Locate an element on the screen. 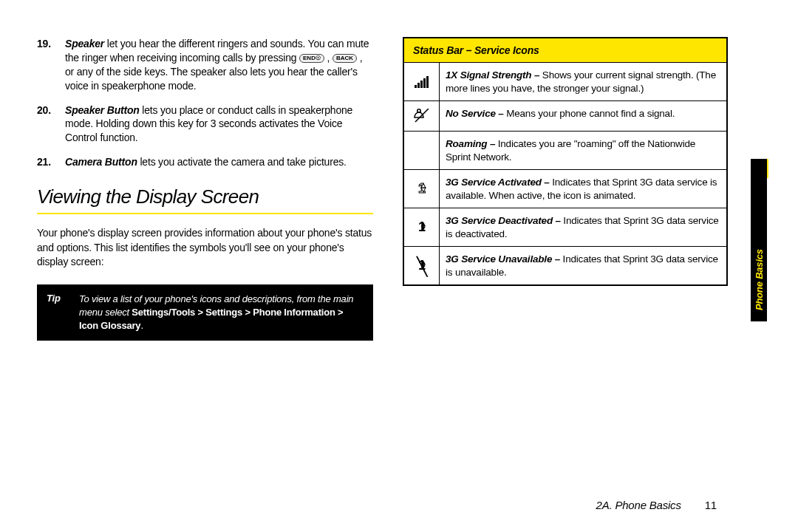  row-desc: 3G Service Deactivated – Indicates that … is located at coordinates (583, 228).